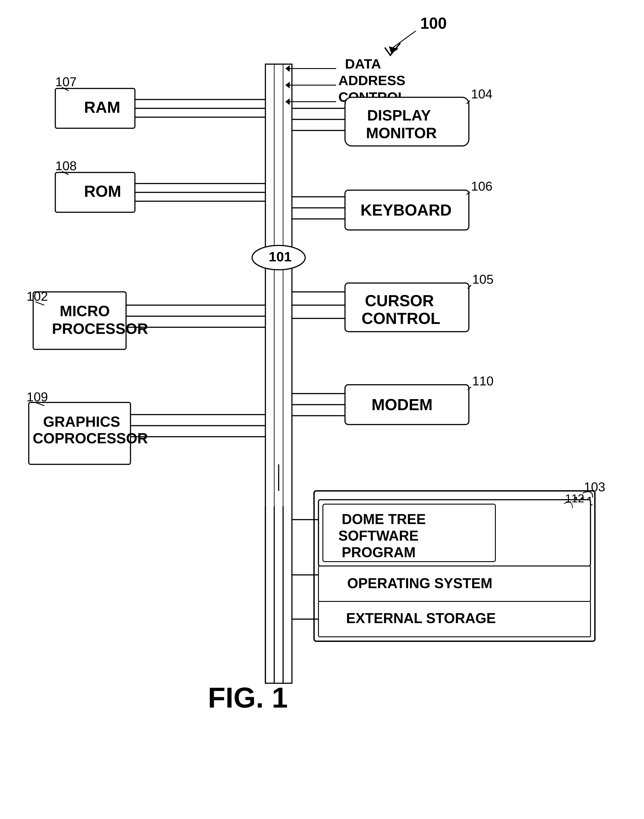 The width and height of the screenshot is (644, 819). I want to click on fig-label: FIG. 1, so click(248, 698).